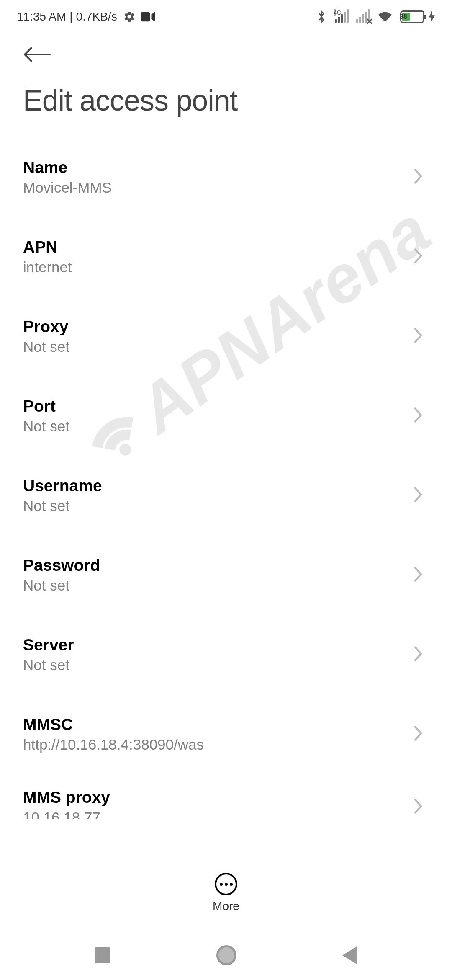 This screenshot has width=452, height=980. Describe the element at coordinates (226, 17) in the screenshot. I see `status-bar: 11:35 AM | 0.7KB/s 4G` at that location.